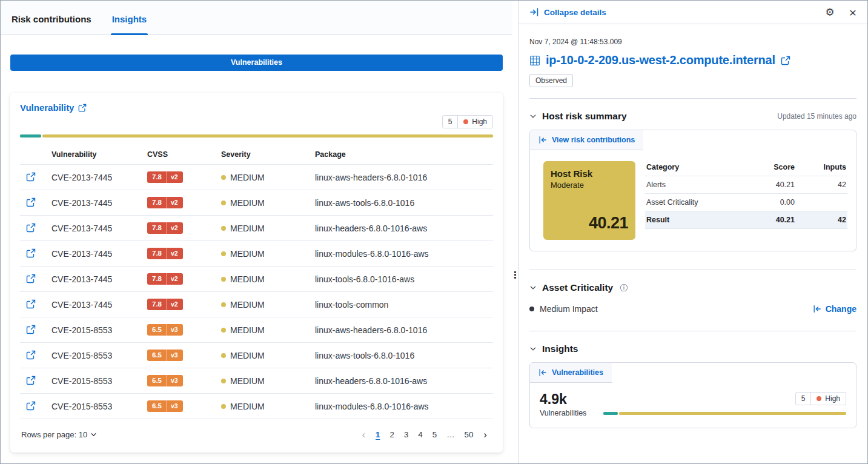 The height and width of the screenshot is (464, 868). I want to click on insights-toggle: Insights, so click(554, 349).